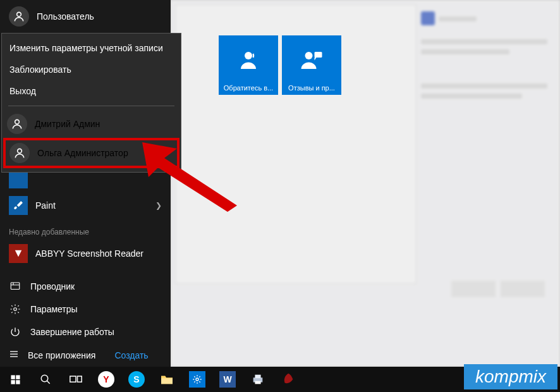  Describe the element at coordinates (280, 65) in the screenshot. I see `start-tiles: Обратитесь в... Отзывы и пр...` at that location.